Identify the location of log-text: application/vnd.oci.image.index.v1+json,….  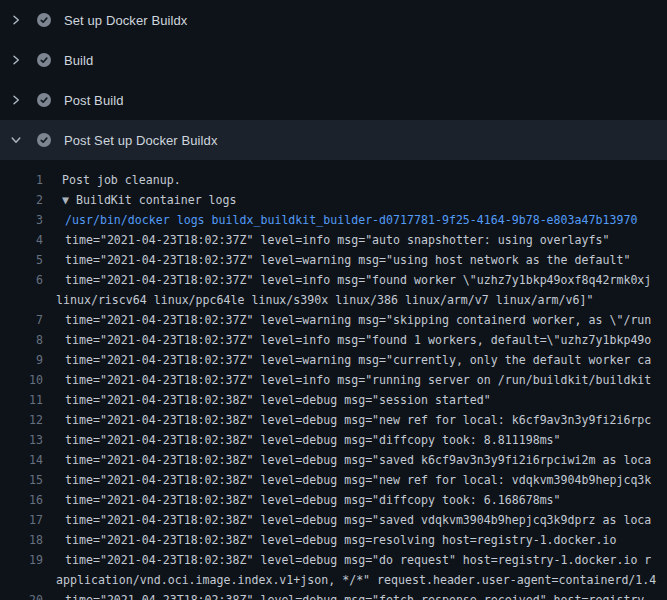
(362, 580).